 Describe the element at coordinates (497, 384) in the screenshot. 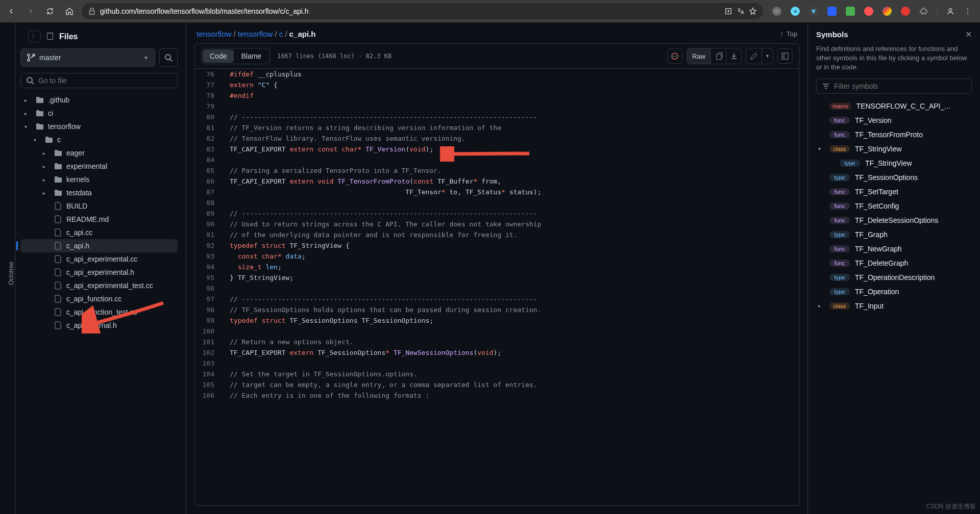

I see `code-line: 105// target can be empty, a single entr…` at that location.